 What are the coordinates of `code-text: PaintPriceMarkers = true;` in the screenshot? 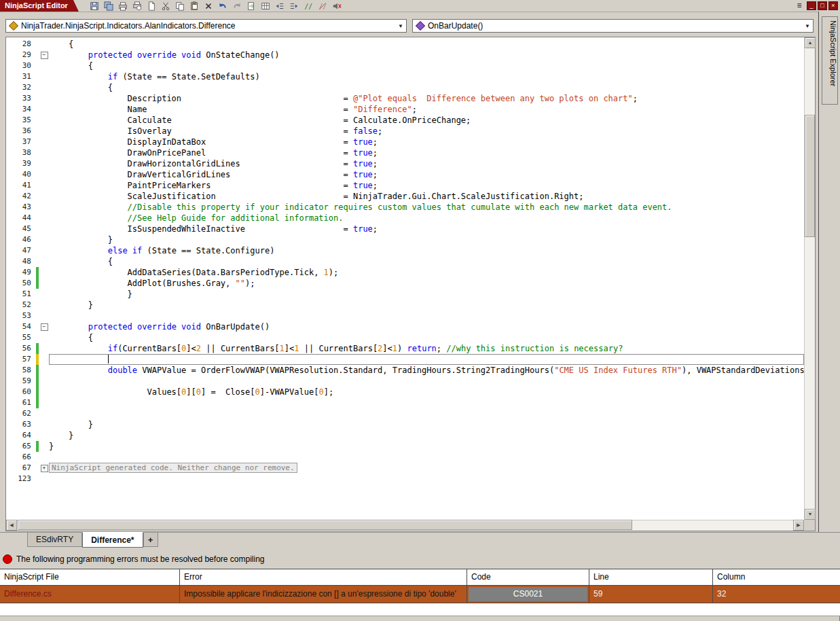 It's located at (426, 185).